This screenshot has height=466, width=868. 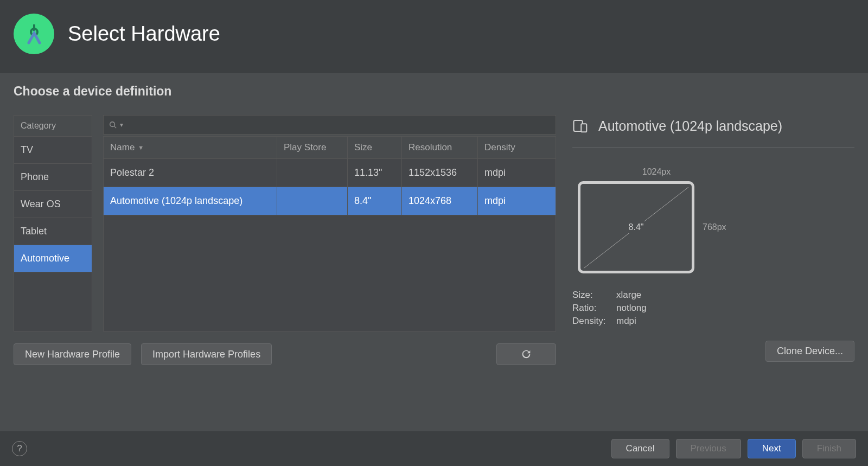 I want to click on subtitle: Choose a device definition, so click(x=434, y=91).